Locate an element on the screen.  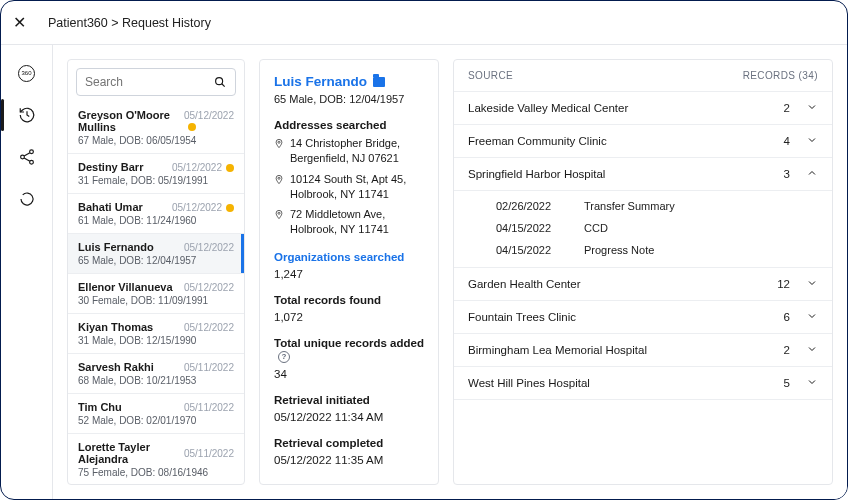
source-expanded: 02/26/2022Transfer Summary04/15/2022CCD0… is located at coordinates (643, 230).